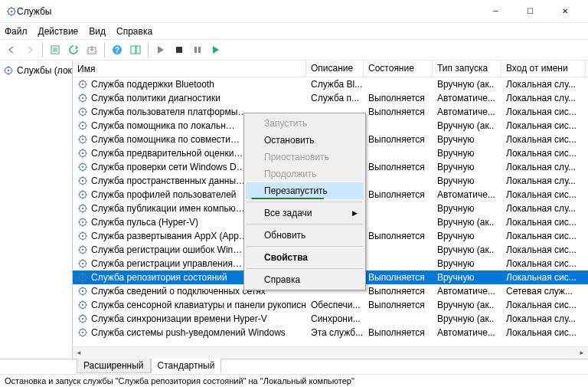 The height and width of the screenshot is (387, 588). What do you see at coordinates (161, 50) in the screenshot?
I see `start-service-icon` at bounding box center [161, 50].